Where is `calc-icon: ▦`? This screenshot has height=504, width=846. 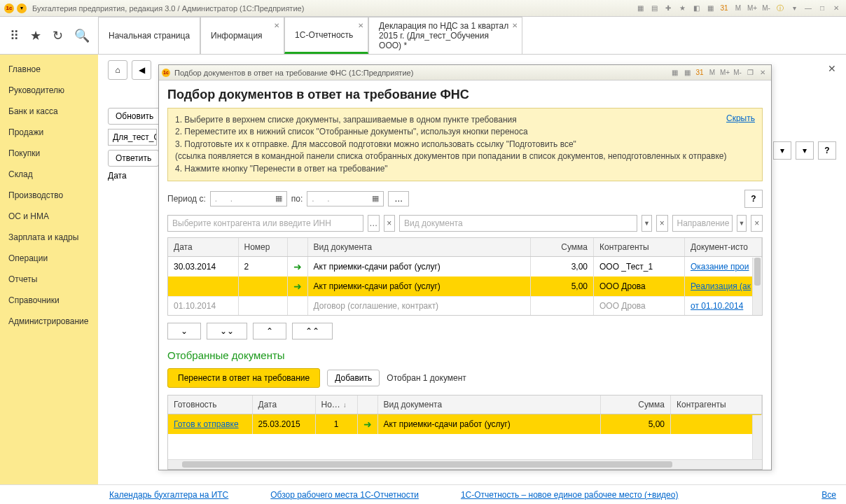
calc-icon: ▦ is located at coordinates (710, 8).